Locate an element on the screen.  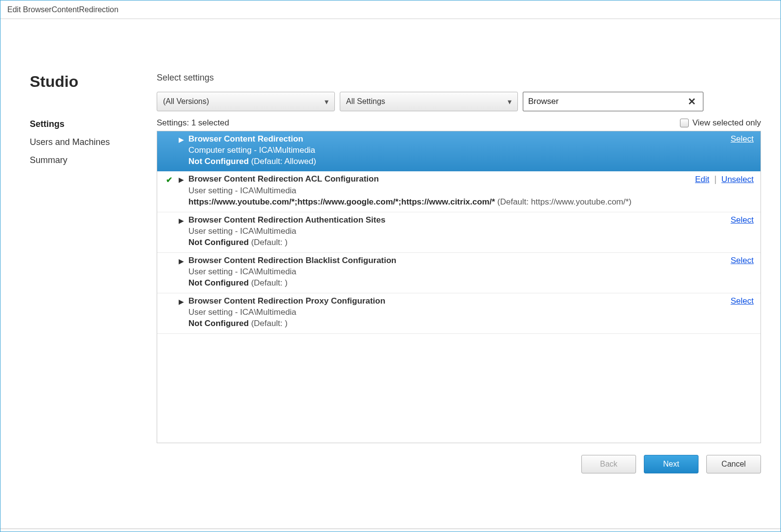
setting-title: Browser Content Redirection Proxy Config… is located at coordinates (282, 301).